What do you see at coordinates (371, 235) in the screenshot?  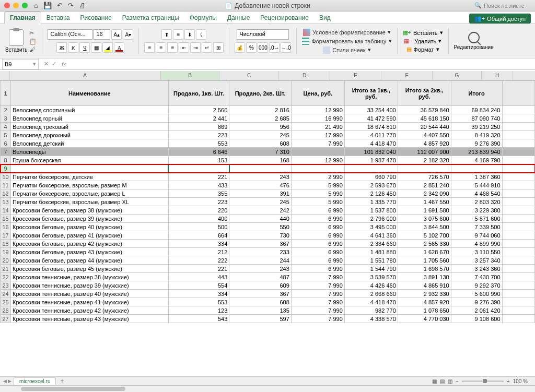 I see `cell: 4 641 360` at bounding box center [371, 235].